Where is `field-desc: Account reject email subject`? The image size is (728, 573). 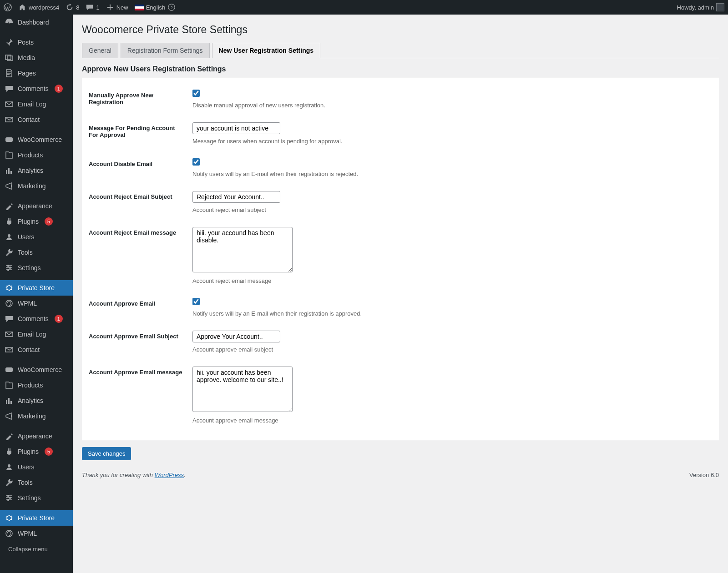
field-desc: Account reject email subject is located at coordinates (453, 210).